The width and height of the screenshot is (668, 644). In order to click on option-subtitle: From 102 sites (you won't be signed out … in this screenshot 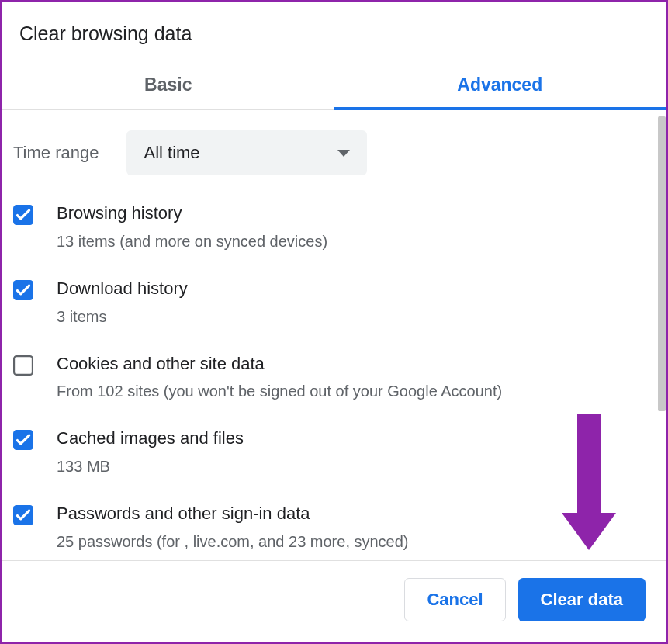, I will do `click(352, 391)`.